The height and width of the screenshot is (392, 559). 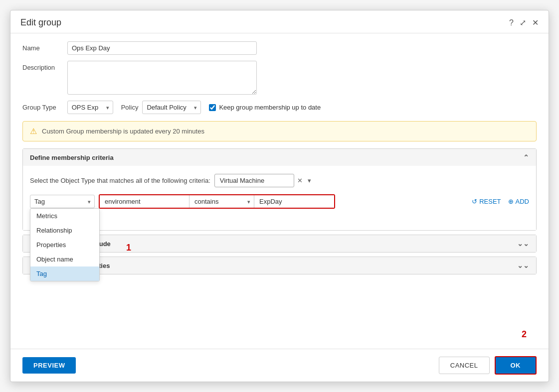 I want to click on annotation-2: 2, so click(x=524, y=335).